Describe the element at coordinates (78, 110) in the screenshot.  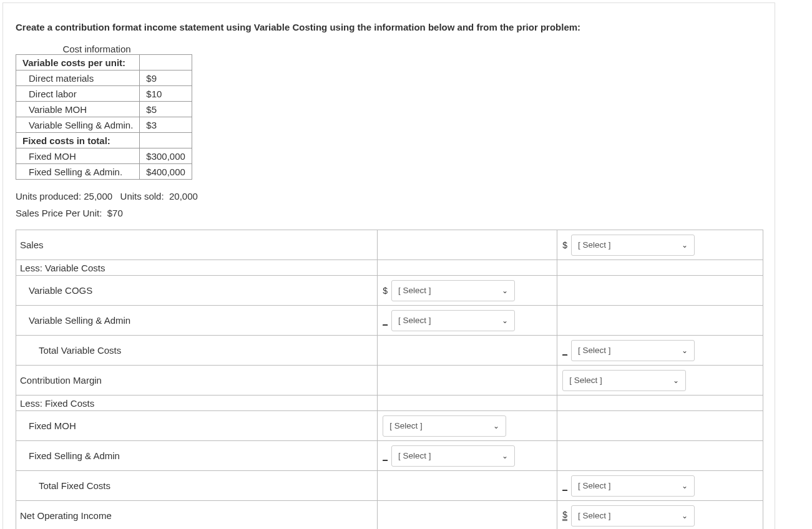
I see `cost-row-label: Variable MOH` at that location.